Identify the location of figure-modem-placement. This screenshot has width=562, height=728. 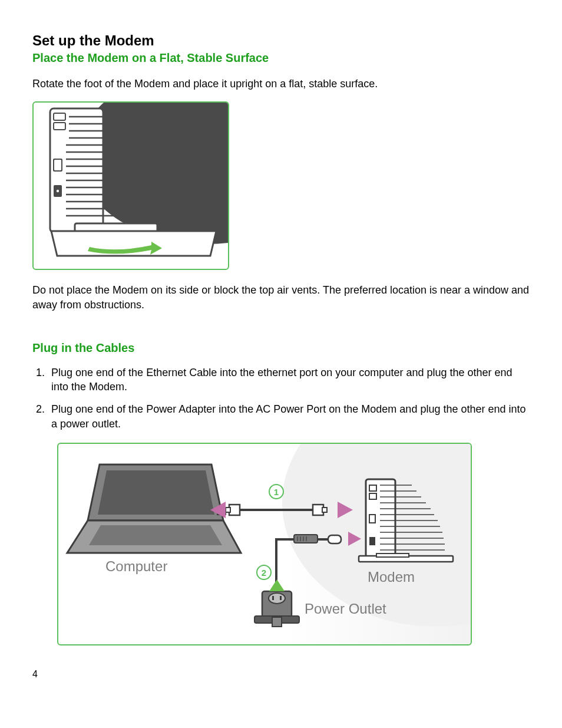
(131, 186).